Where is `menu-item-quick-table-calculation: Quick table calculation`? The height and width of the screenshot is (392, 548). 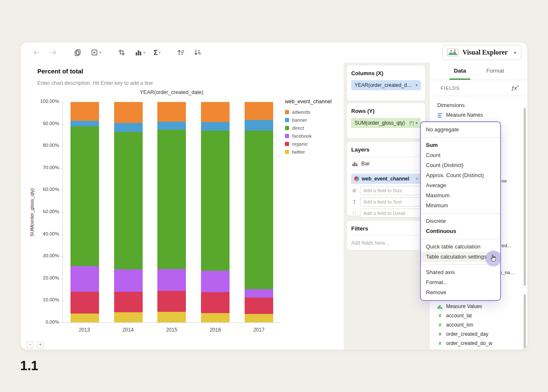 menu-item-quick-table-calculation: Quick table calculation is located at coordinates (461, 247).